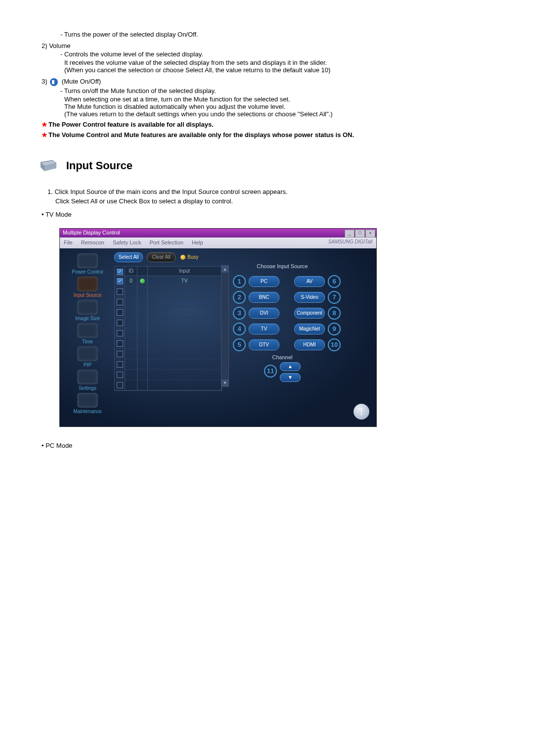 The width and height of the screenshot is (534, 756). What do you see at coordinates (264, 329) in the screenshot?
I see `source-button-tv: TV` at bounding box center [264, 329].